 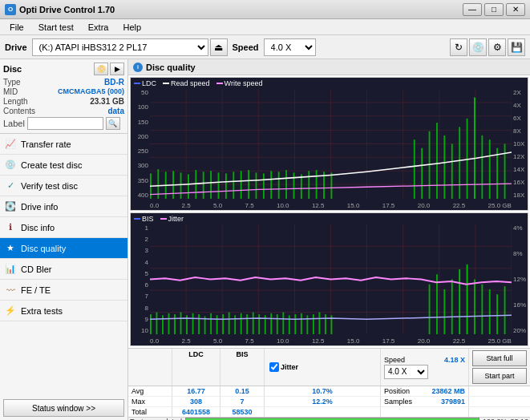 What do you see at coordinates (17, 27) in the screenshot?
I see `menu-file: File` at bounding box center [17, 27].